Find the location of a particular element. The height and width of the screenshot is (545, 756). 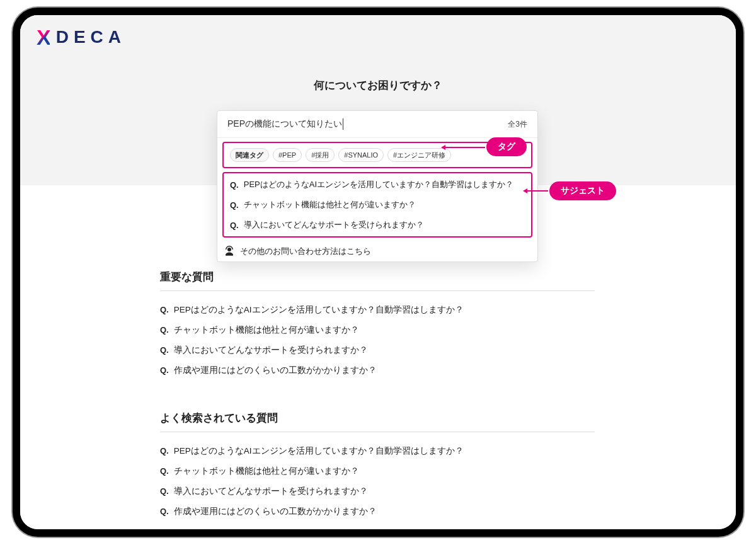

suggest-item: Q. PEPはどのようなAIエンジンを活用していますか？自動学習はしますか？ is located at coordinates (377, 185).